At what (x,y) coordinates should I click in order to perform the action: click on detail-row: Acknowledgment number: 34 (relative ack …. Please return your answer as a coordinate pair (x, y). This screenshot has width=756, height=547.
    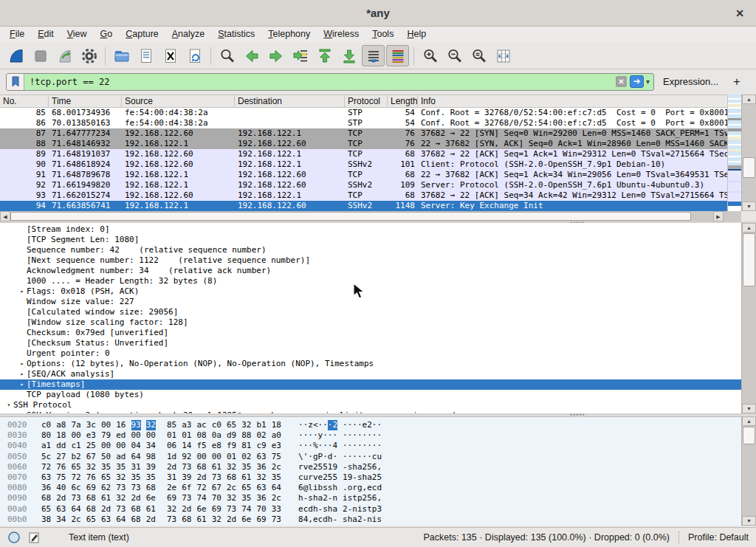
    Looking at the image, I should click on (371, 271).